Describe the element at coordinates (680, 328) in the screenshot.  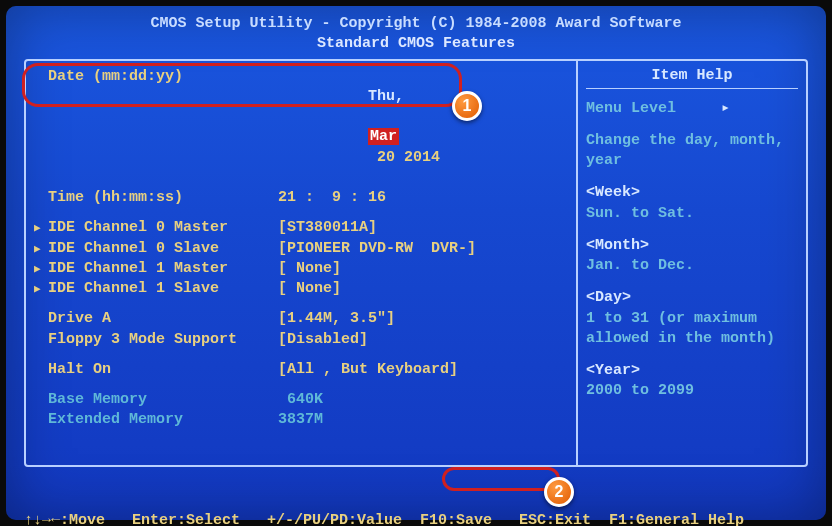
I see `help-day-text: 1 to 31 (or maximum allowed in the month…` at that location.